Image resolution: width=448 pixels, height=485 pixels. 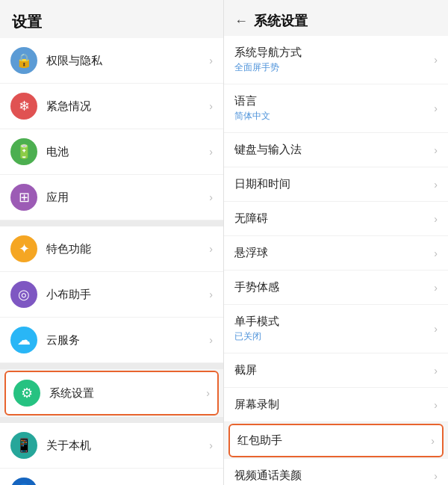 I want to click on permissions-icon: 🔒, so click(x=24, y=61).